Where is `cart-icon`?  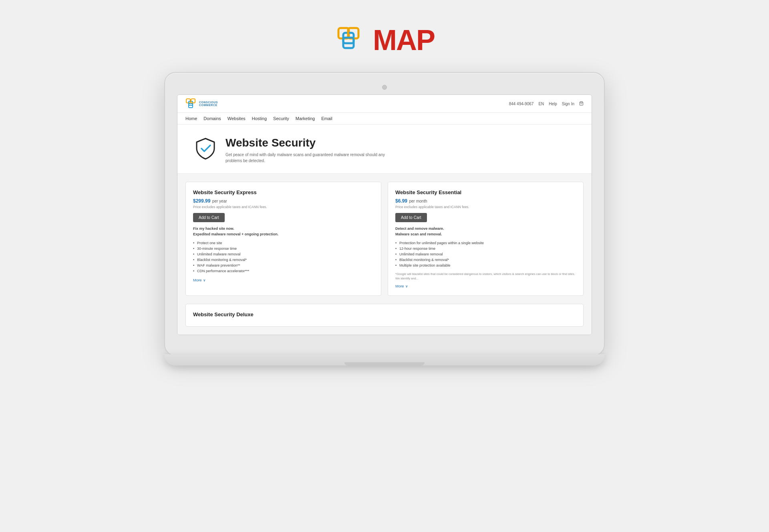 cart-icon is located at coordinates (582, 104).